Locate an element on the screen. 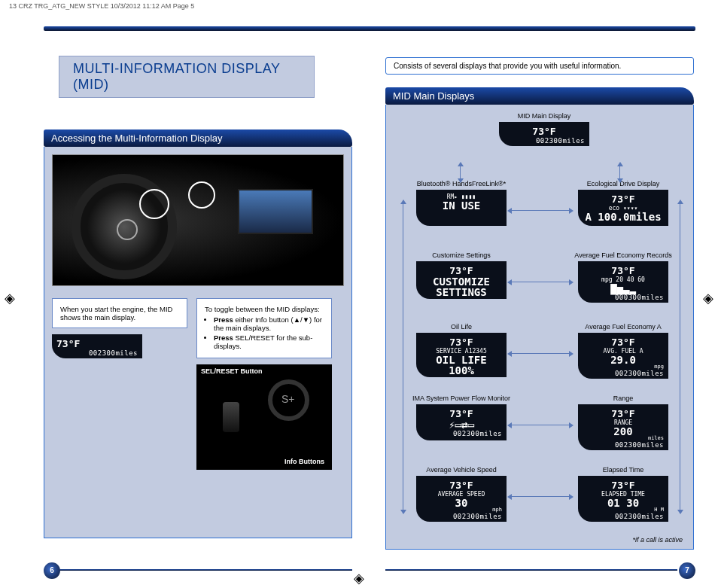 The image size is (718, 588). flow-caption: Customize Settings is located at coordinates (461, 255).